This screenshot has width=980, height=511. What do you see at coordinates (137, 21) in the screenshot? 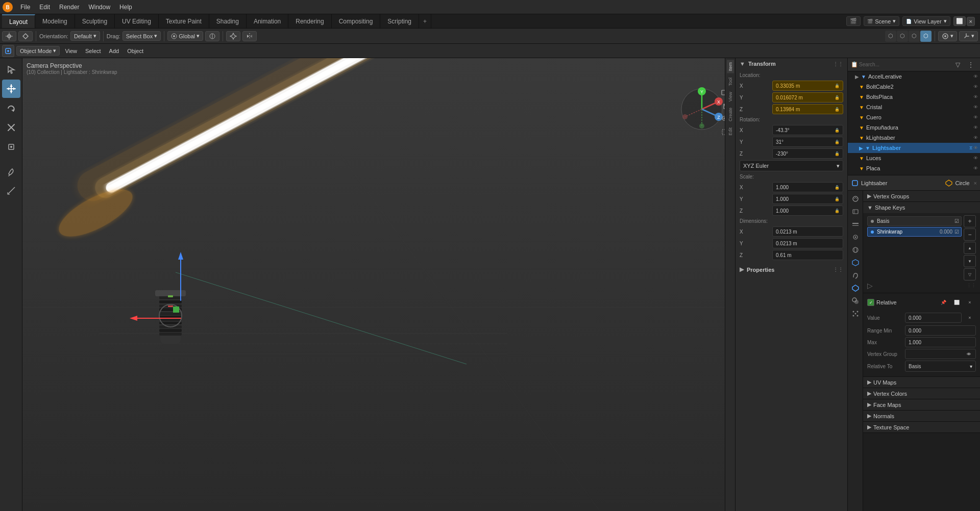
I see `tab-uv-editing: UV Editing` at bounding box center [137, 21].